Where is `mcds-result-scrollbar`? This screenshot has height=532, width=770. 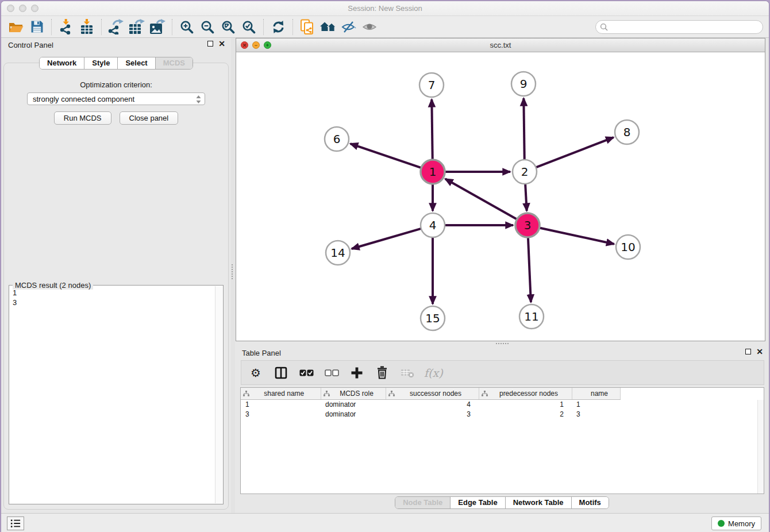 mcds-result-scrollbar is located at coordinates (218, 395).